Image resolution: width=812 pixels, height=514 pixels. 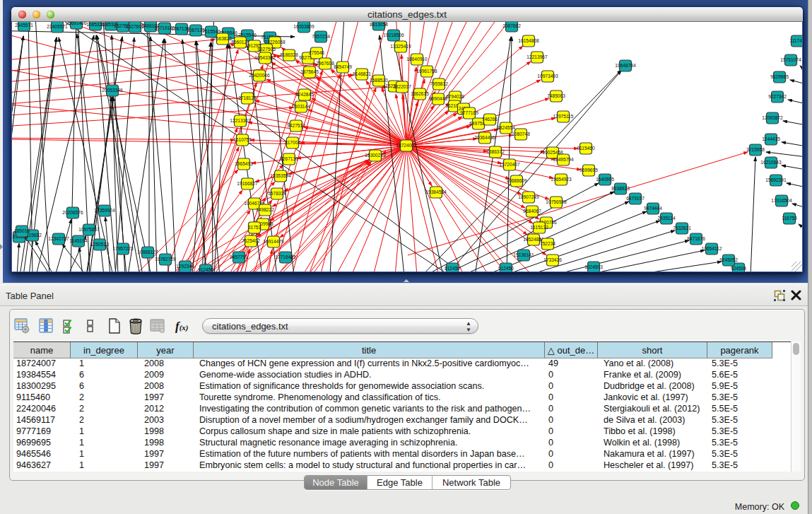 I want to click on svg-text: 2345571, so click(x=24, y=25).